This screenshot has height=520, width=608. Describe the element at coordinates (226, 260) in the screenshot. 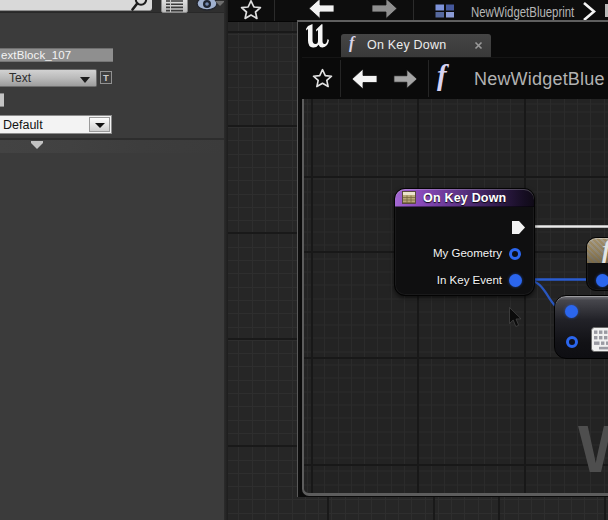

I see `panel-right-border` at that location.